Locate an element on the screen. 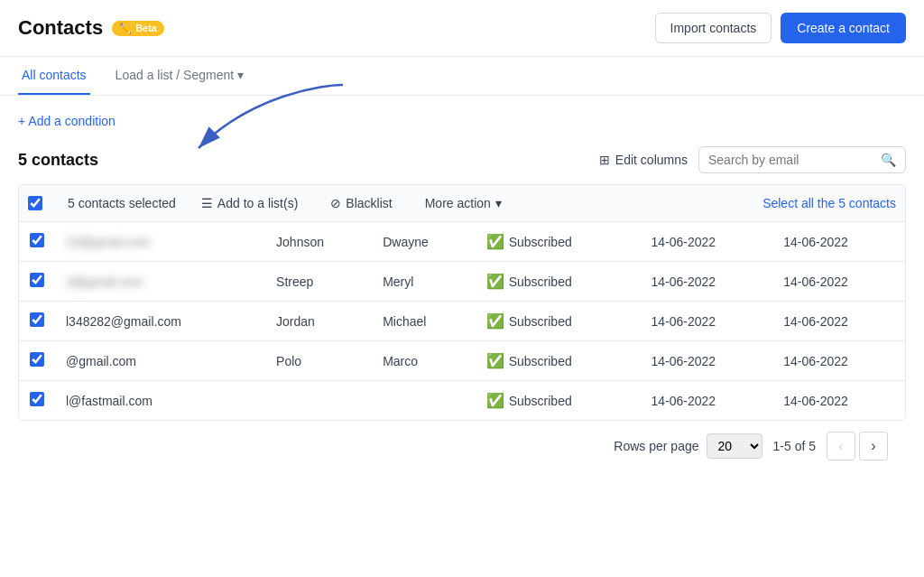 The height and width of the screenshot is (577, 924). search-box: 🔍 is located at coordinates (802, 160).